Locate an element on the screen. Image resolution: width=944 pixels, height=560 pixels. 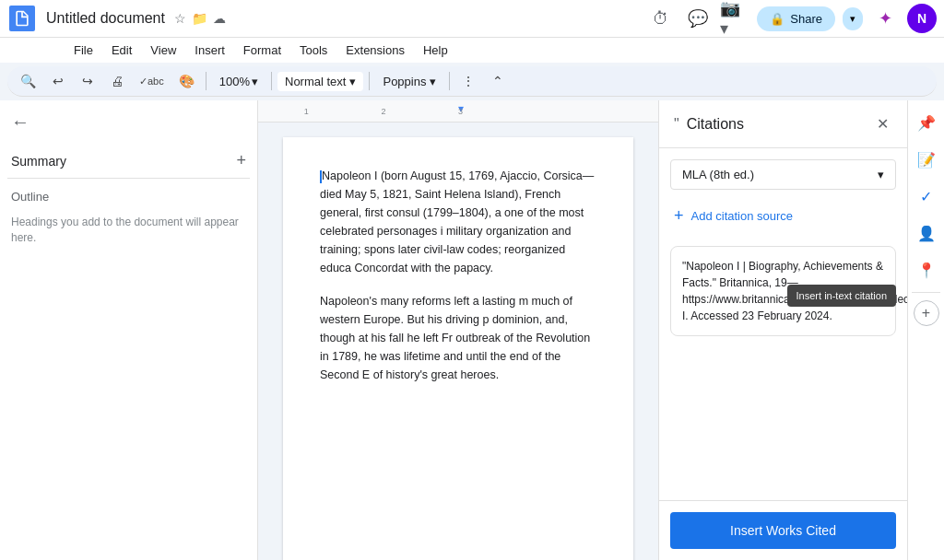
citation-card-wrapper: "Napoleon I | Biography, Achievements & … is located at coordinates (784, 291).